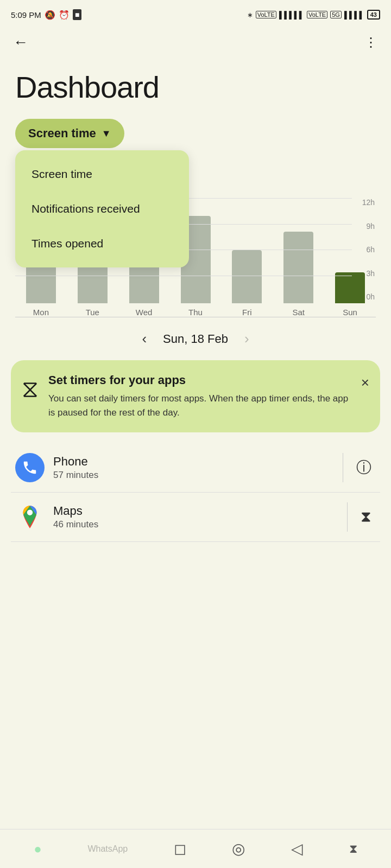  What do you see at coordinates (200, 396) in the screenshot?
I see `timer-text-block: Set timers for your apps You can set dai…` at bounding box center [200, 396].